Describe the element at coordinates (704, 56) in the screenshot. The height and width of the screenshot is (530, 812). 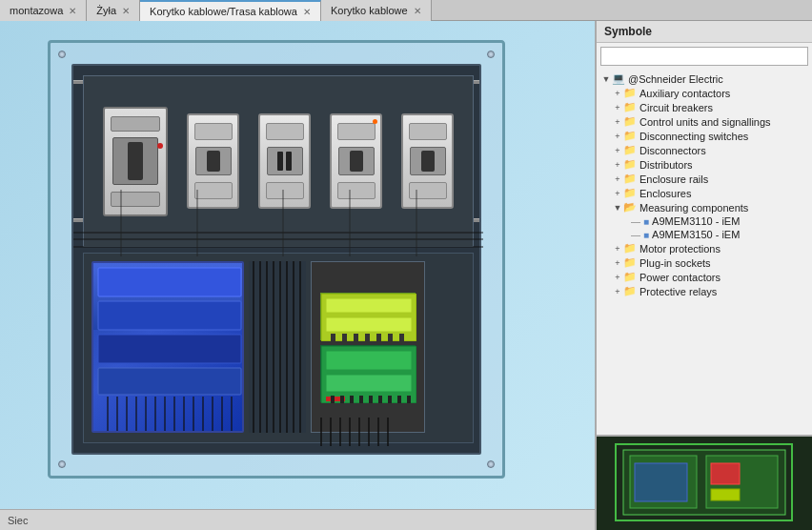
I see `search-input` at that location.